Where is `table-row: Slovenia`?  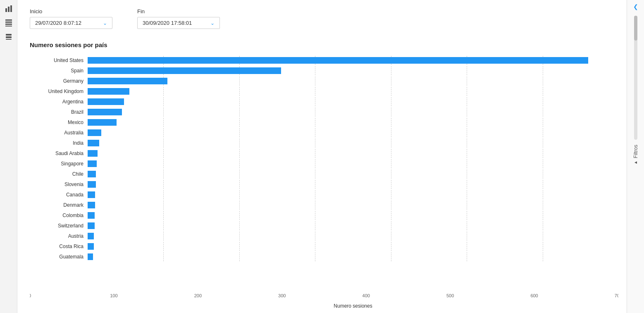 table-row: Slovenia is located at coordinates (324, 184).